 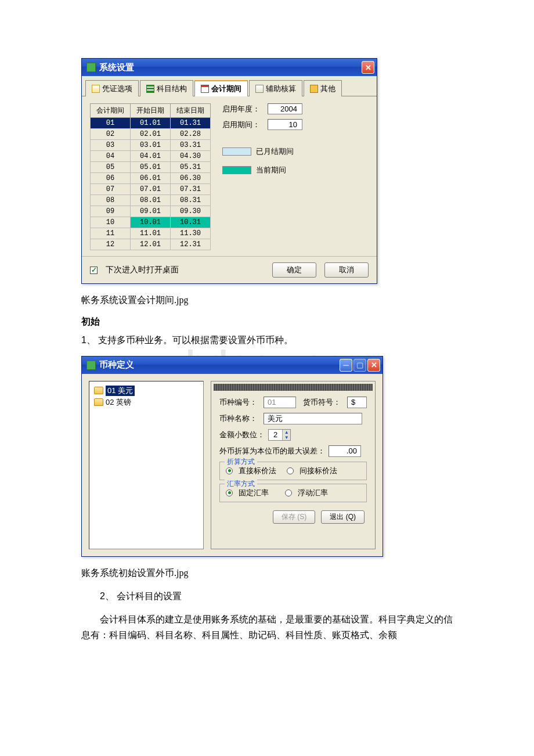 I want to click on legend-current: 当前期间, so click(x=271, y=170).